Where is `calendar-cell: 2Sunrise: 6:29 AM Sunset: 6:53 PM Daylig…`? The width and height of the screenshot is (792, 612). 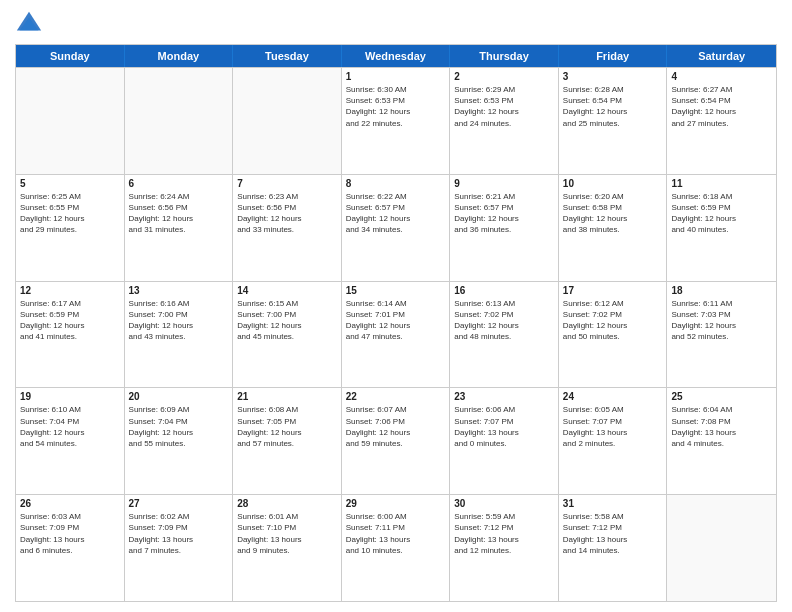 calendar-cell: 2Sunrise: 6:29 AM Sunset: 6:53 PM Daylig… is located at coordinates (504, 121).